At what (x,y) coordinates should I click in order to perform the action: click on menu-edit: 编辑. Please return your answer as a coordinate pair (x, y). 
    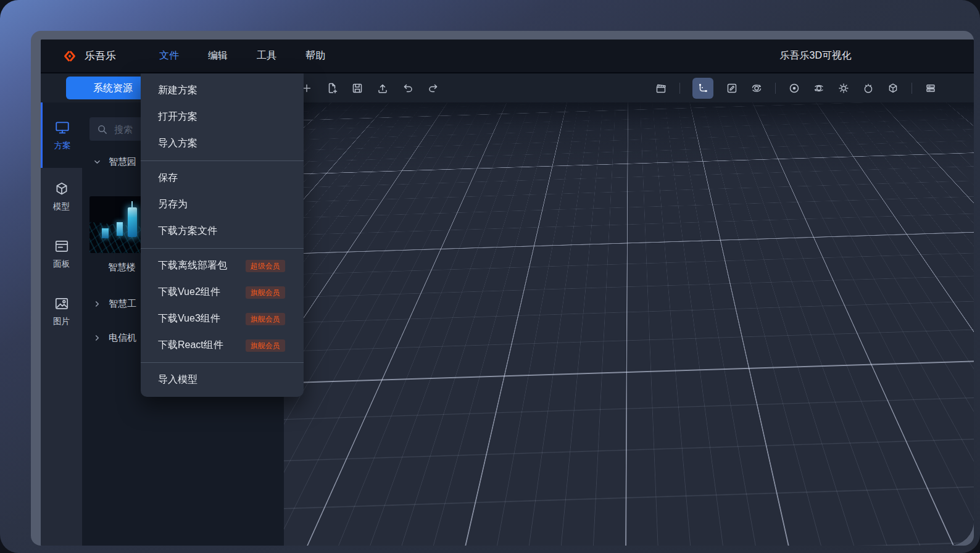
    Looking at the image, I should click on (218, 56).